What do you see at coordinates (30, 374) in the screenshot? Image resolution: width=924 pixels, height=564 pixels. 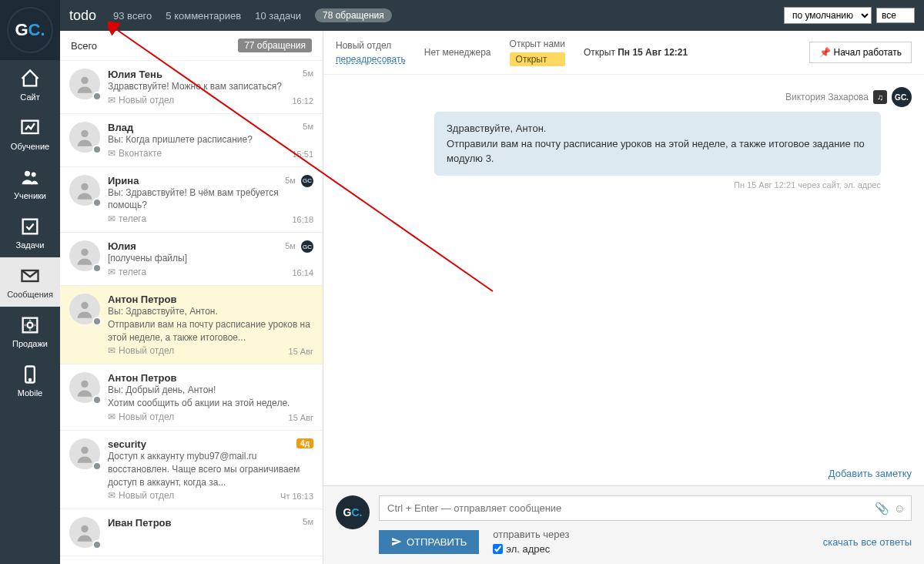 I see `mobile-icon` at bounding box center [30, 374].